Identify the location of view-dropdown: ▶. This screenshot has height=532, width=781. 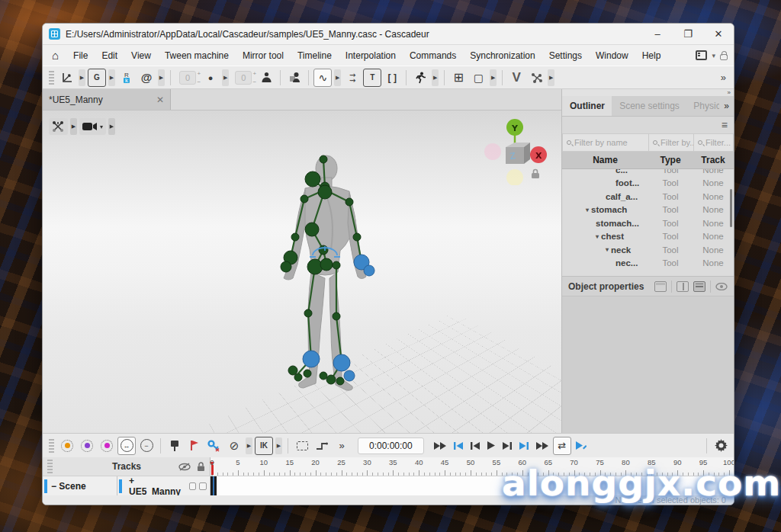
(493, 78).